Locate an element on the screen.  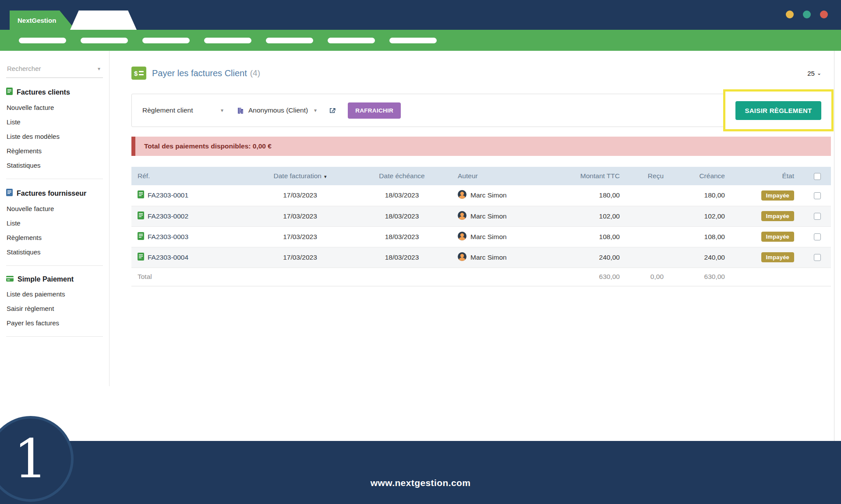
header-auteur: Auteur is located at coordinates (503, 176).